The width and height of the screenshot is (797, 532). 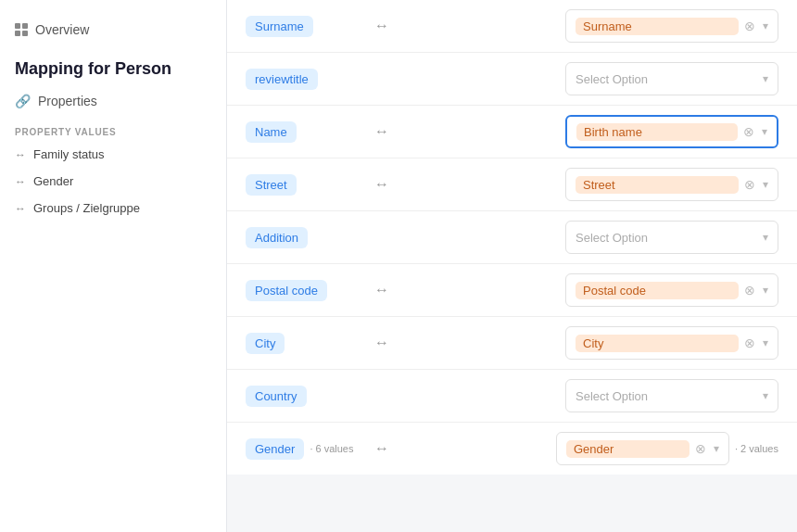 I want to click on chevron-down-icon-reviewtitle: ▾, so click(x=765, y=79).